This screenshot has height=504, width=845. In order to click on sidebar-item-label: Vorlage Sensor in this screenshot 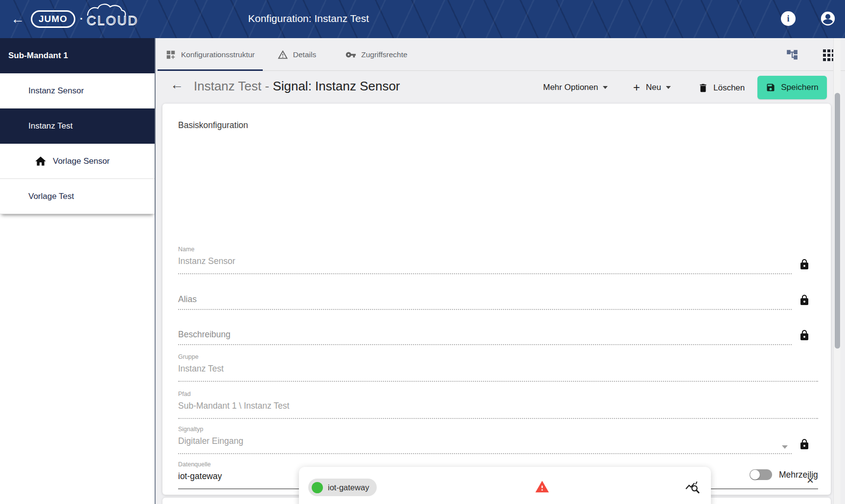, I will do `click(81, 161)`.